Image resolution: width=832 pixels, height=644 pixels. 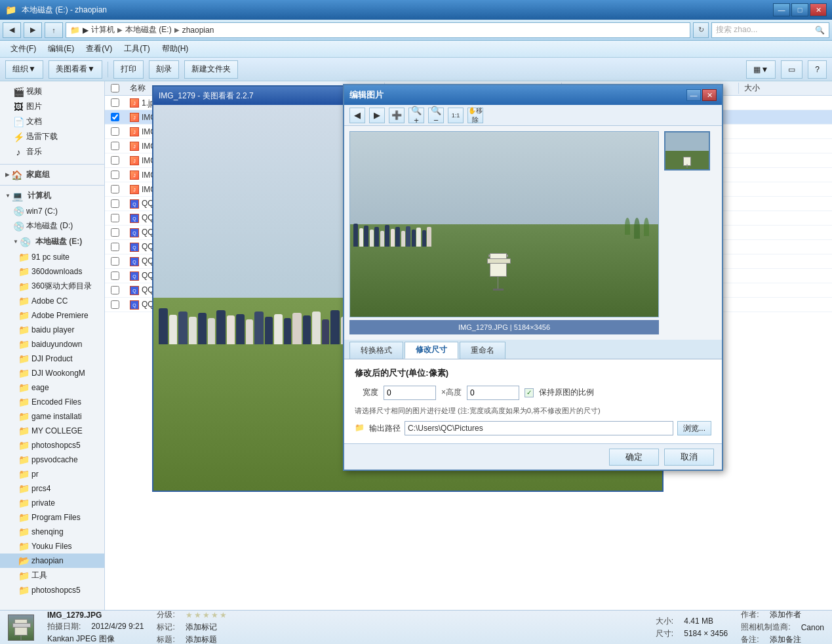 I want to click on select-all-checkbox, so click(x=115, y=88).